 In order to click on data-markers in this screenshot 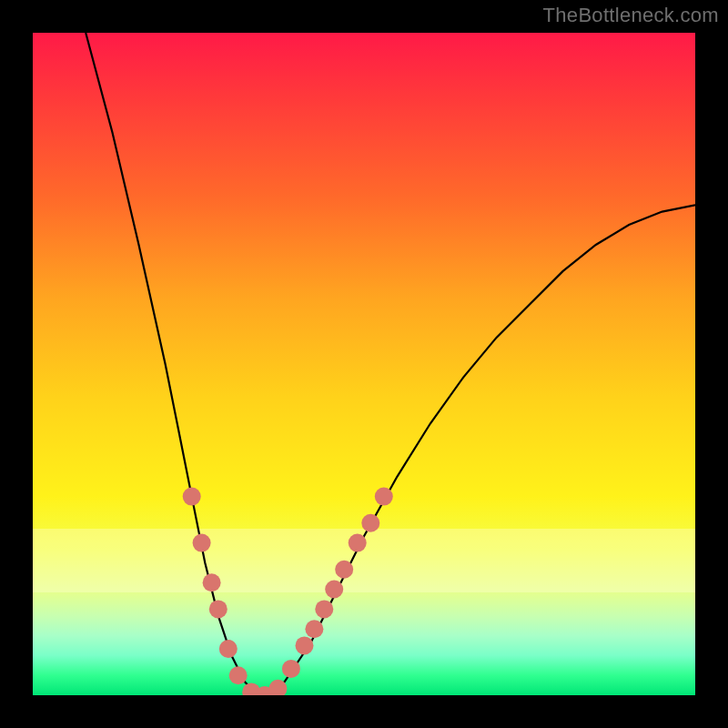, I will do `click(288, 592)`.